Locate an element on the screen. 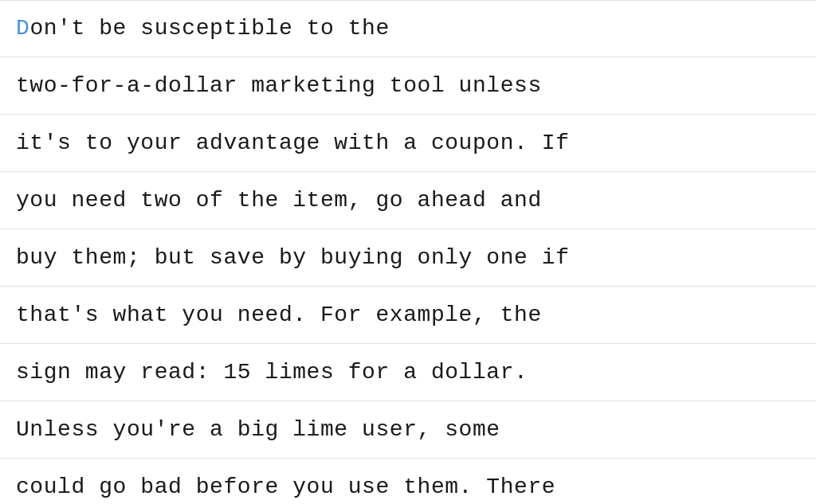  text-line-2: two-for-a-dollar marketing tool unless is located at coordinates (408, 86).